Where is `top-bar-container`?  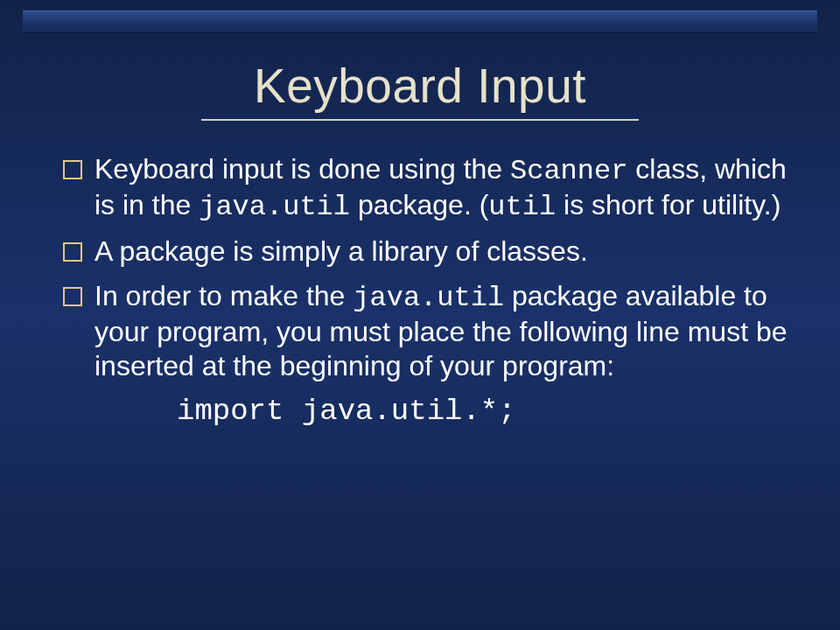 top-bar-container is located at coordinates (420, 17).